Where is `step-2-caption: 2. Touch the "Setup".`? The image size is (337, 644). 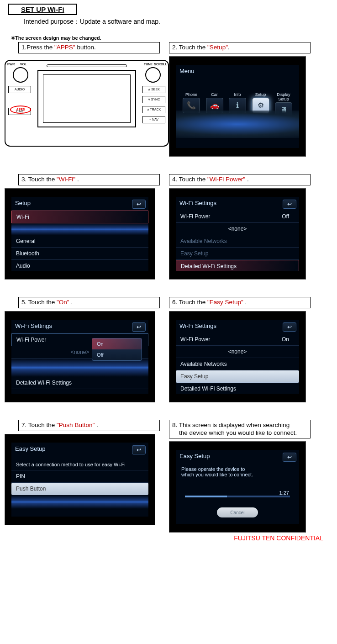 step-2-caption: 2. Touch the "Setup". is located at coordinates (240, 48).